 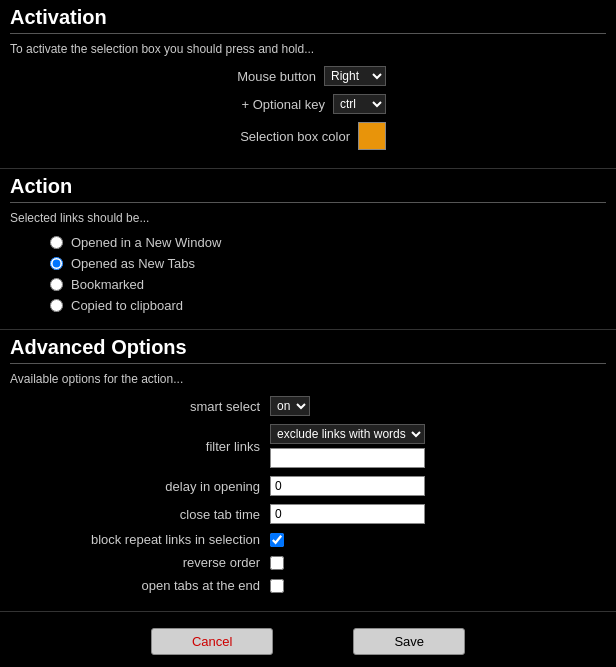 I want to click on close-tab-label: close tab time, so click(x=140, y=514).